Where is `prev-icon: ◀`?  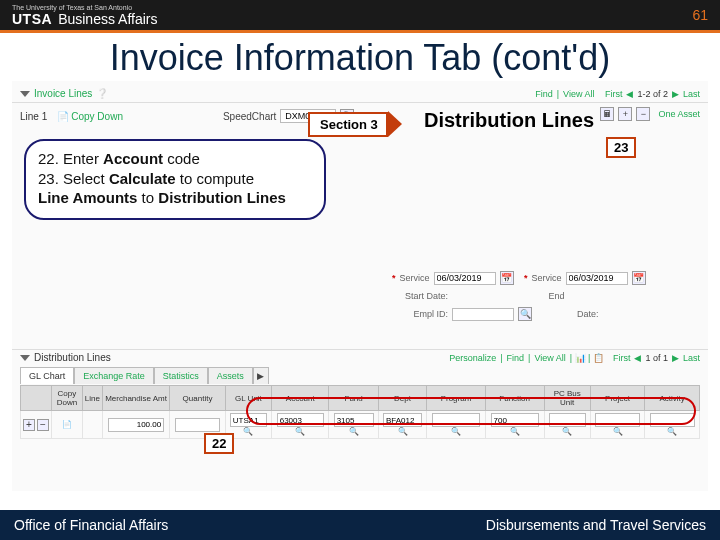
prev-icon: ◀ is located at coordinates (630, 94).